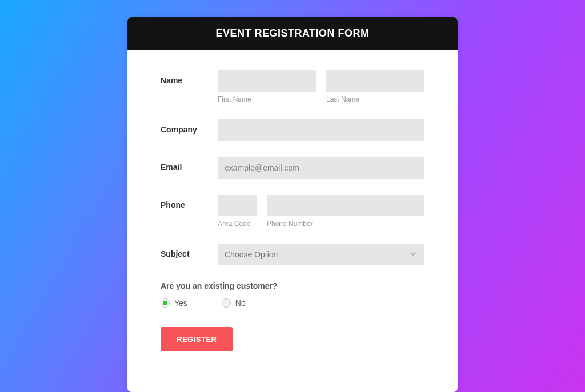 This screenshot has height=392, width=585. Describe the element at coordinates (181, 303) in the screenshot. I see `radio-label-yes: Yes` at that location.